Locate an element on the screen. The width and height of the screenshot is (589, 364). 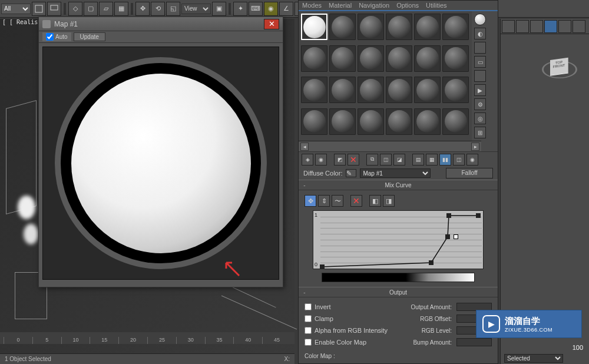
snap-toggle-icon: ◉ is located at coordinates (271, 9).